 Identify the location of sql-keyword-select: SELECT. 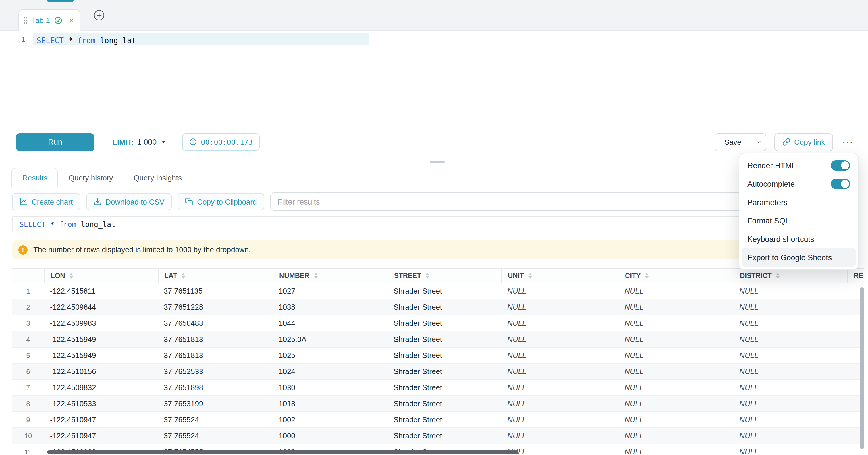
(50, 40).